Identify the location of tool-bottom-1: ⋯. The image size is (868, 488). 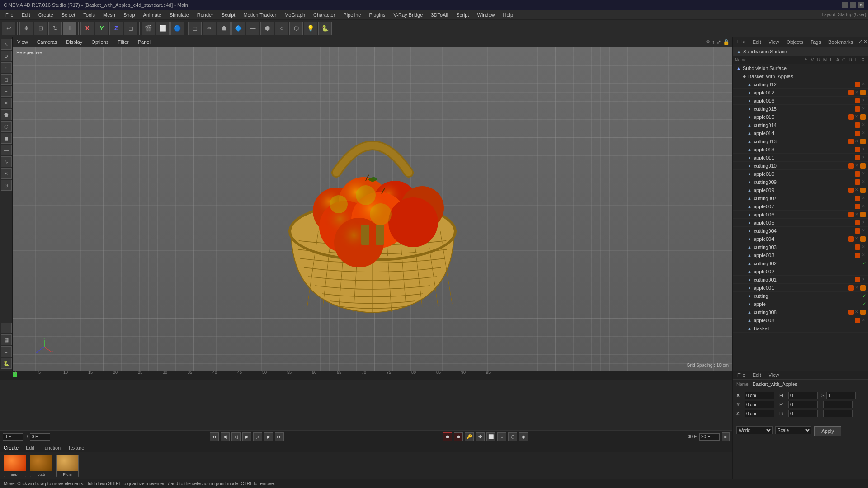
(6, 328).